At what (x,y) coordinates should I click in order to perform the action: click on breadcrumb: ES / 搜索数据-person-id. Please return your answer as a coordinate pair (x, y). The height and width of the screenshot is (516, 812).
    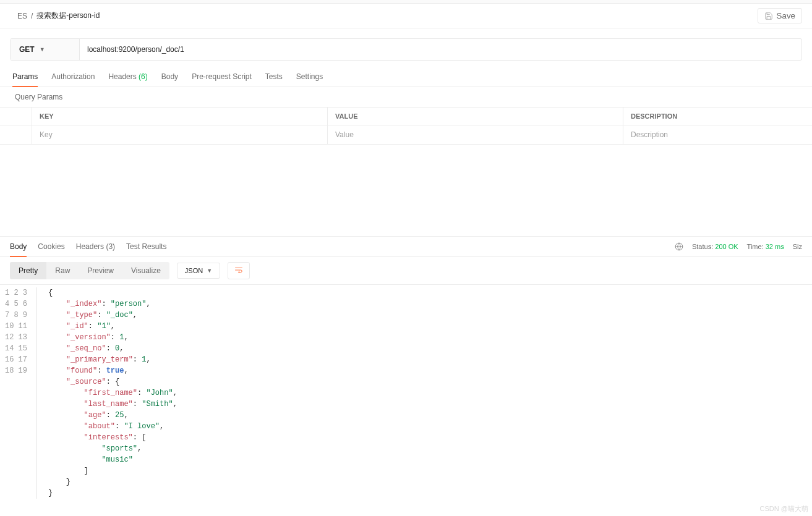
    Looking at the image, I should click on (58, 16).